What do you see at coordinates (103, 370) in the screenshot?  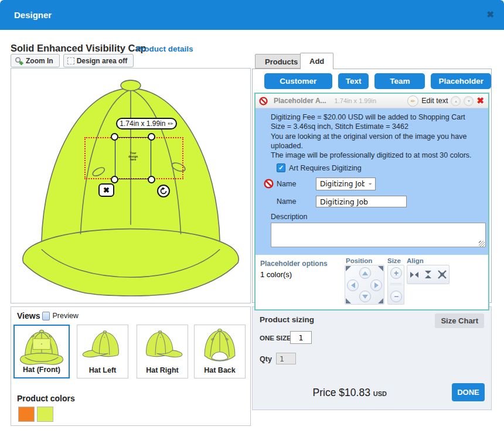 I see `thumbnail-label: Hat Left` at bounding box center [103, 370].